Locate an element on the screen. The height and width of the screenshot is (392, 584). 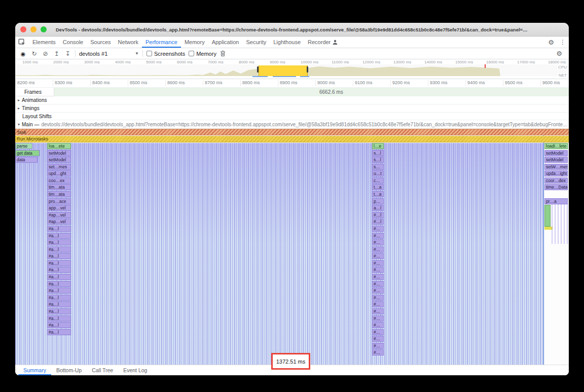
panel-tab: Memory is located at coordinates (195, 42).